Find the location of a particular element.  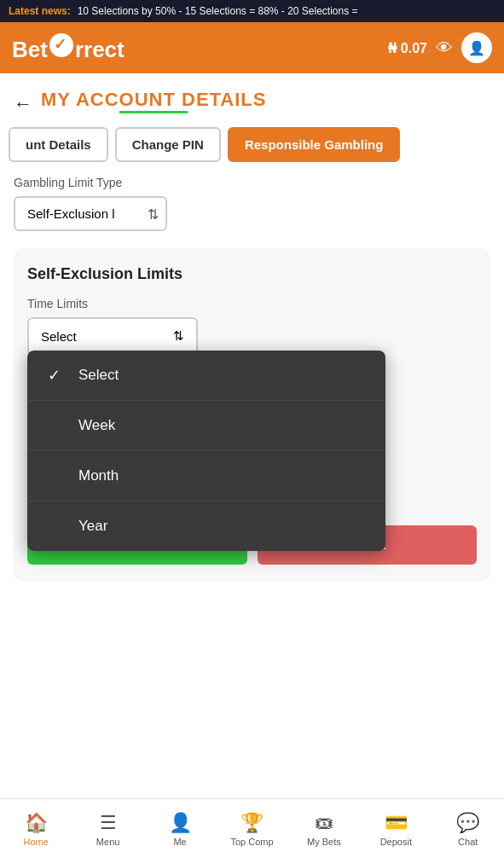

bottom-nav: 🏠 Home ☰ Menu 👤 Me 🏆 Top Comp 🎟 My Bets … is located at coordinates (252, 828).